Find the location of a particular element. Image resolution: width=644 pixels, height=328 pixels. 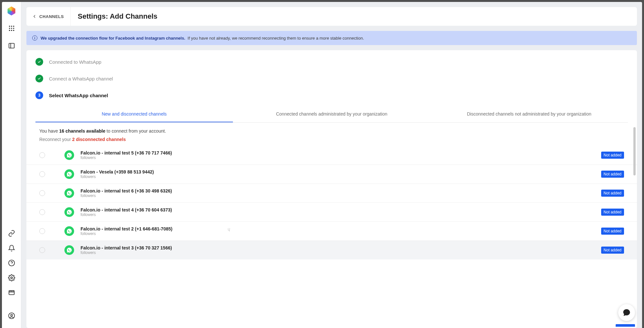

tab-new-disconnected: New and disconnected channels is located at coordinates (134, 114).